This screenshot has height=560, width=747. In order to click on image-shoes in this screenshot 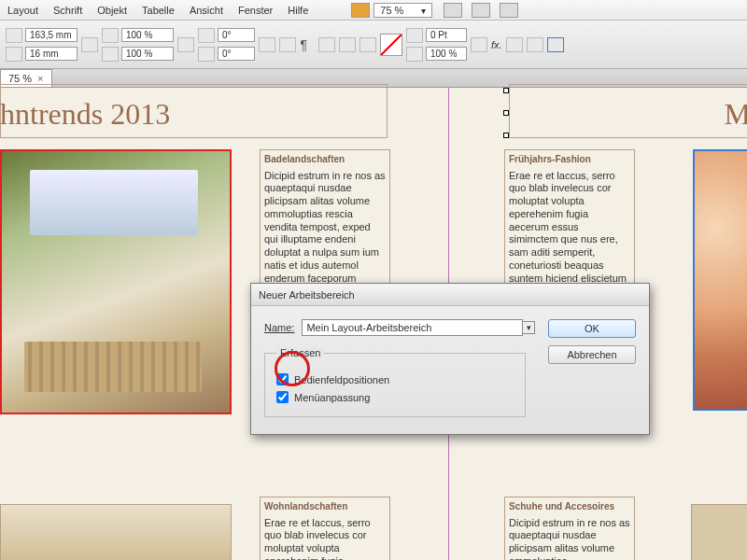, I will do `click(719, 532)`.